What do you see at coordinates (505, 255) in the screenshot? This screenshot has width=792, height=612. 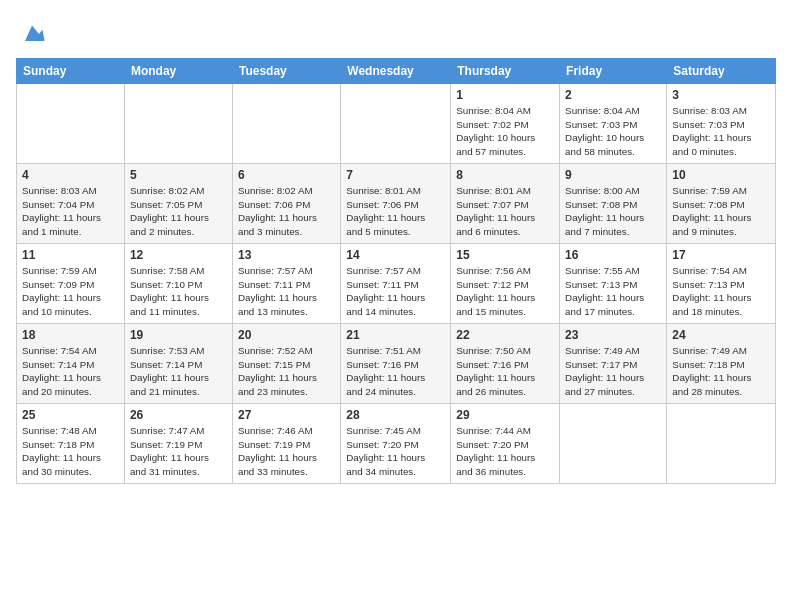 I see `day-number: 15` at bounding box center [505, 255].